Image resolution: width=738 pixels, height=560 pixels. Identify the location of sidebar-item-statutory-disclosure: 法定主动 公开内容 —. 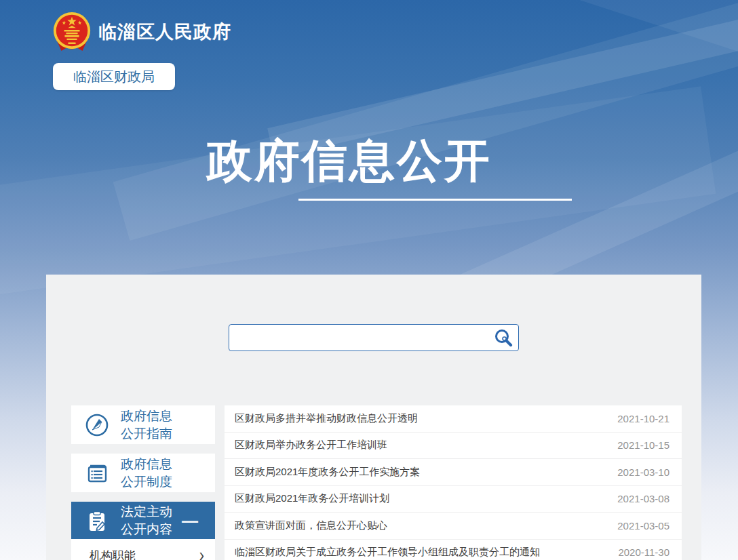
(143, 521).